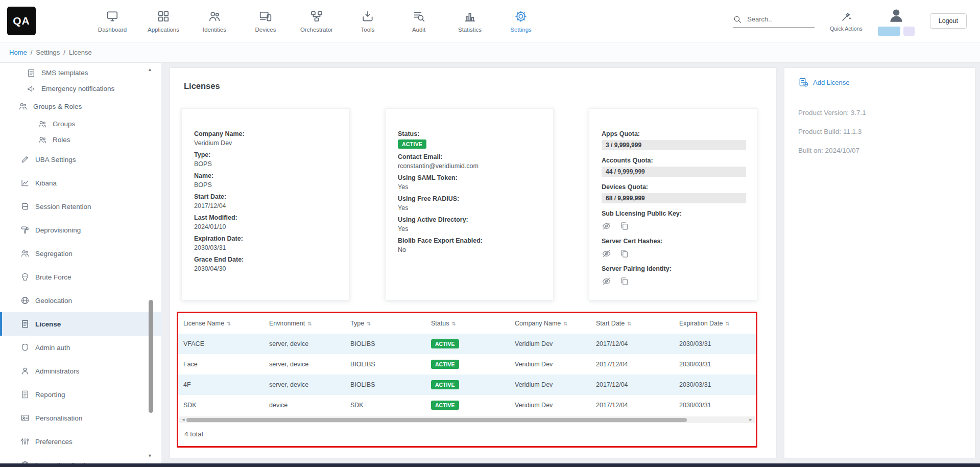 The width and height of the screenshot is (980, 467). I want to click on sidebar-item-session-retention: Session Retention, so click(81, 206).